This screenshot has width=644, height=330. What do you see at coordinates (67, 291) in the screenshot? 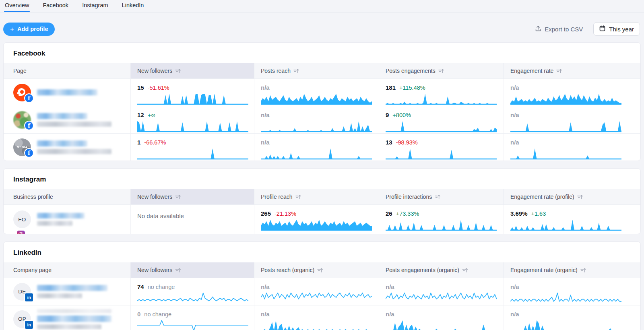
I see `profile-cell: DE in` at bounding box center [67, 291].